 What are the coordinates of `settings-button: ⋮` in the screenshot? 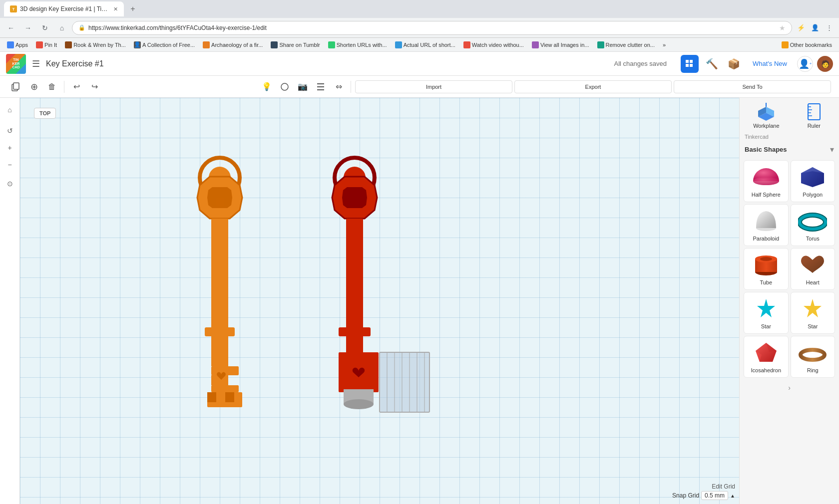 It's located at (829, 28).